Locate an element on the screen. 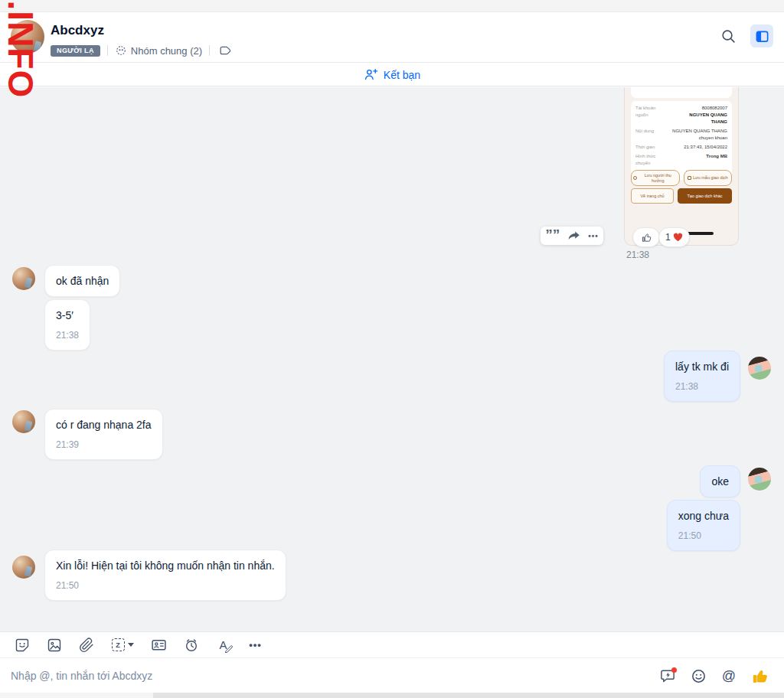 This screenshot has height=698, width=784. mutual-groups-link: Nhóm chung (2) is located at coordinates (158, 51).